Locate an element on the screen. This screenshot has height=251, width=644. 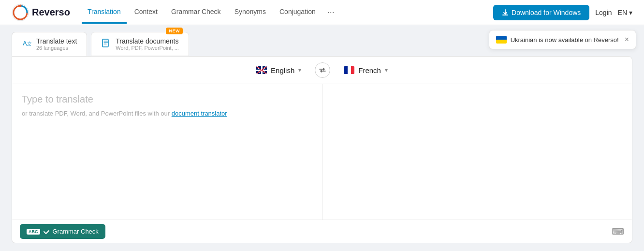
ukraine-flag-icon is located at coordinates (501, 40).